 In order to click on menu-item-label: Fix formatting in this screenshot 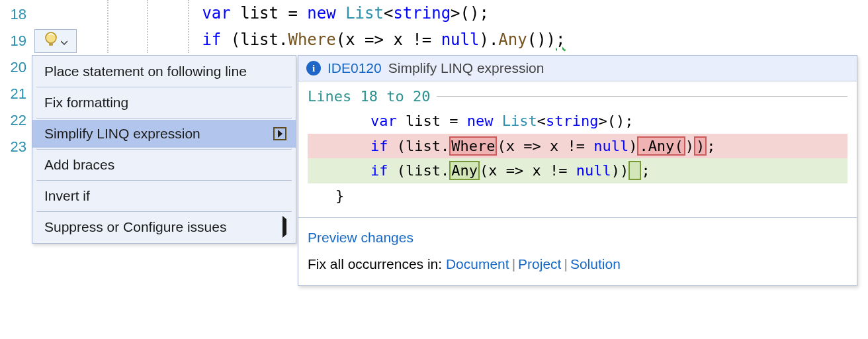, I will do `click(86, 103)`.